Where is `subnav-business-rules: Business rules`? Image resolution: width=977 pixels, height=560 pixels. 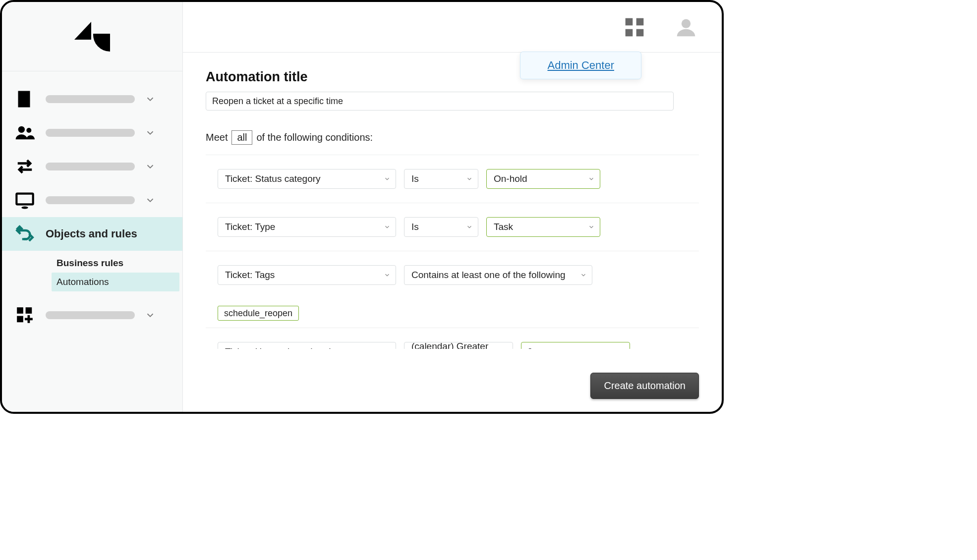
subnav-business-rules: Business rules is located at coordinates (92, 263).